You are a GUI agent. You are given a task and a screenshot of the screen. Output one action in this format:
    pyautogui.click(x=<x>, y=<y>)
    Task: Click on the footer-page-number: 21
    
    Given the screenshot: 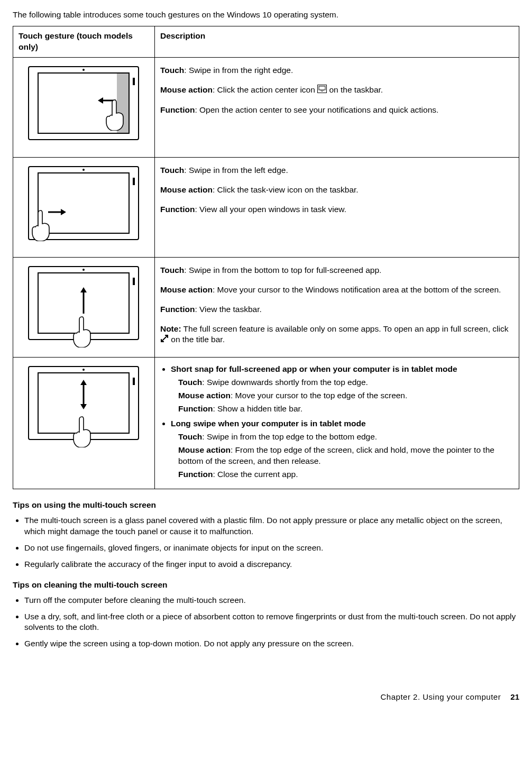 What is the action you would take?
    pyautogui.click(x=515, y=697)
    